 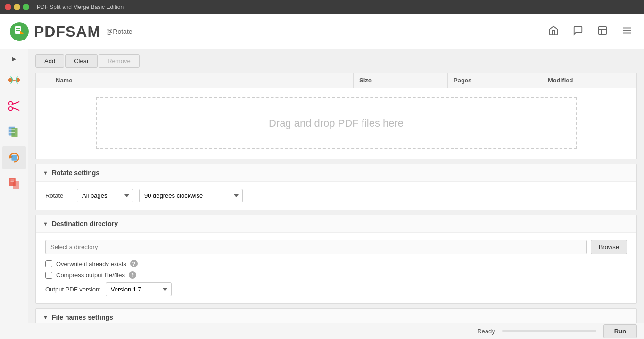 I want to click on drop-zone: Drag and drop PDF files here, so click(x=336, y=123).